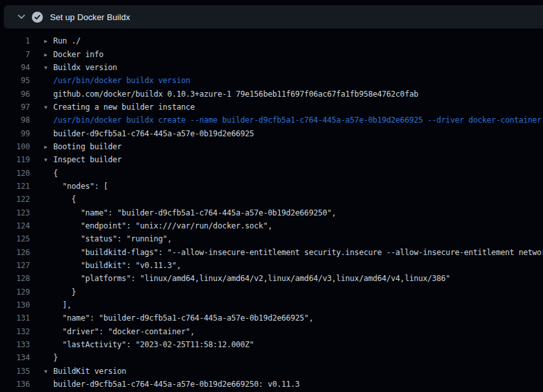 This screenshot has height=392, width=543. Describe the element at coordinates (272, 67) in the screenshot. I see `log-line: 94▼Buildx version` at that location.